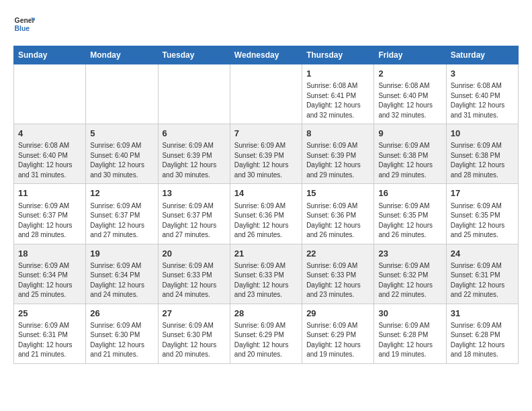  Describe the element at coordinates (122, 254) in the screenshot. I see `day-number: 19` at that location.